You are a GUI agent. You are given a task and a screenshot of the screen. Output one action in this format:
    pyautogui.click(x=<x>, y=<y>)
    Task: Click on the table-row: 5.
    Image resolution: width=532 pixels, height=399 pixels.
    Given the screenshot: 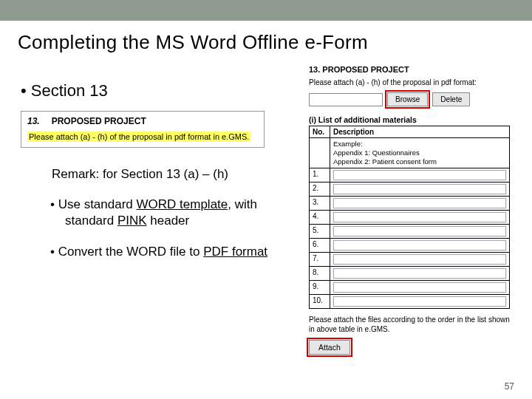 What is the action you would take?
    pyautogui.click(x=409, y=231)
    